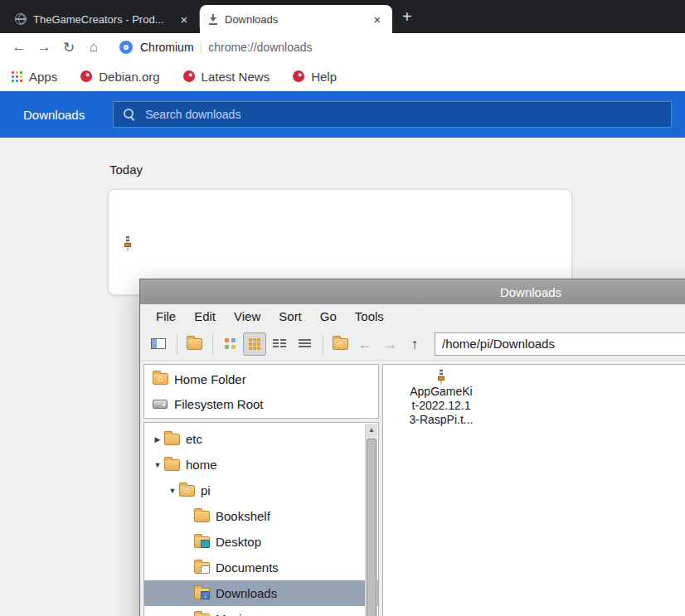  What do you see at coordinates (247, 317) in the screenshot?
I see `menu-view: View` at bounding box center [247, 317].